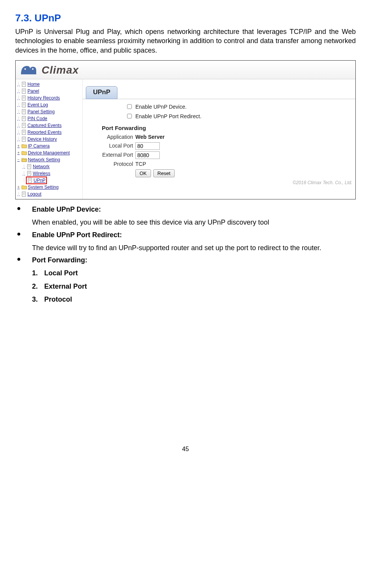 The image size is (371, 588). I want to click on main-panel: UPnP Enable UPnP Device. Enable UPnP Por…, so click(219, 139).